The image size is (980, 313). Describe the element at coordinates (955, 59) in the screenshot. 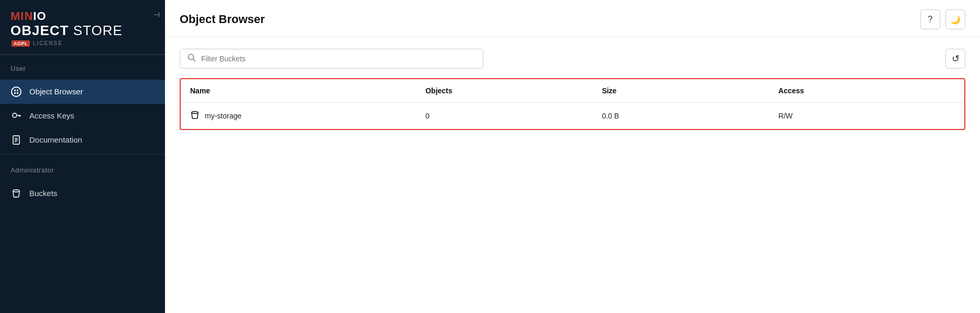

I see `refresh-icon: ↺` at that location.